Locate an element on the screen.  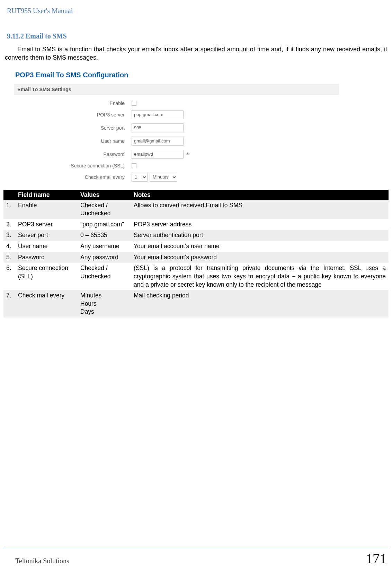
table-row: 1. Enable Checked / Unchecked Allows to … is located at coordinates (196, 209).